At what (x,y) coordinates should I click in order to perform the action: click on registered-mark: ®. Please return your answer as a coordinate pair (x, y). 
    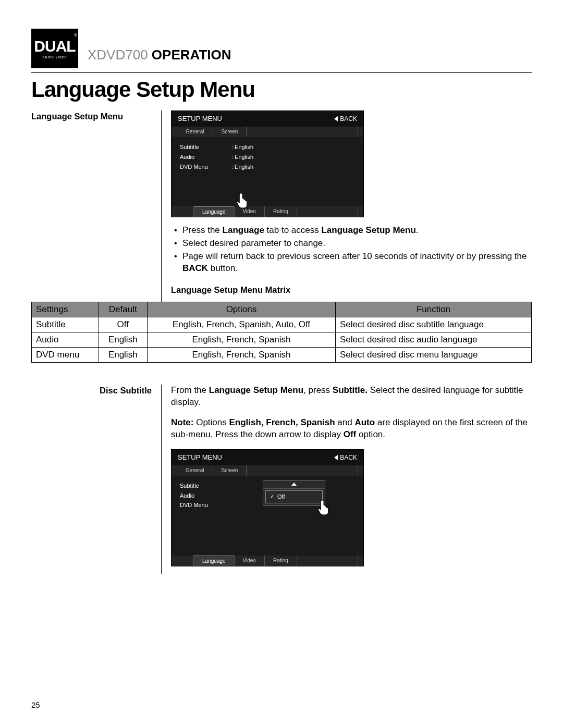
    Looking at the image, I should click on (76, 35).